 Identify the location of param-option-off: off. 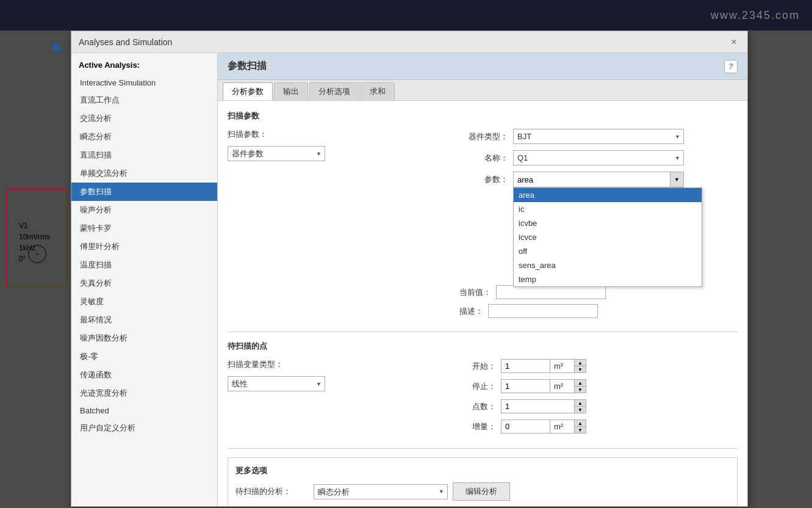
(608, 252).